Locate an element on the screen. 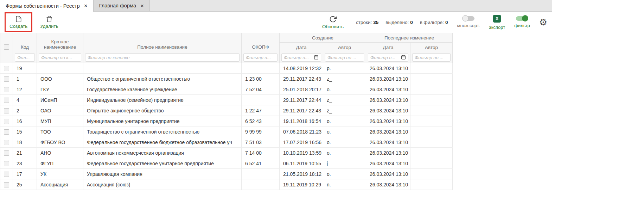 The image size is (644, 222). cell-short-name: ТОО is located at coordinates (60, 132).